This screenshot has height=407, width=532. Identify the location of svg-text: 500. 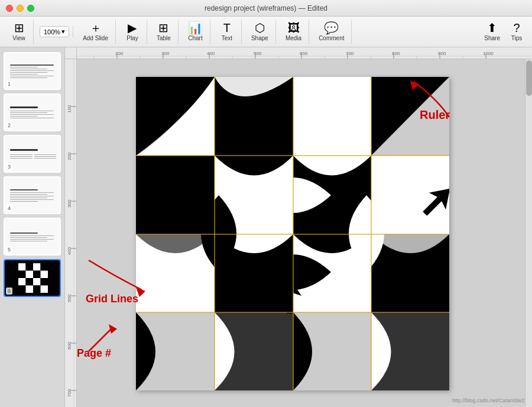
(258, 53).